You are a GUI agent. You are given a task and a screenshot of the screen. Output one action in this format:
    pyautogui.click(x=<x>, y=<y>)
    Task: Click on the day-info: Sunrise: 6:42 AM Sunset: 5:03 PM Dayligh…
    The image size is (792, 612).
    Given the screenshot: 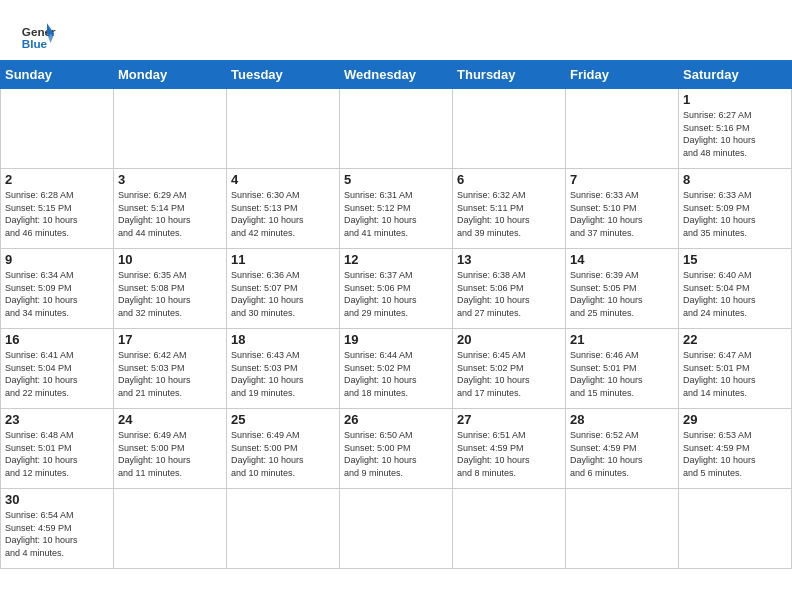 What is the action you would take?
    pyautogui.click(x=170, y=374)
    